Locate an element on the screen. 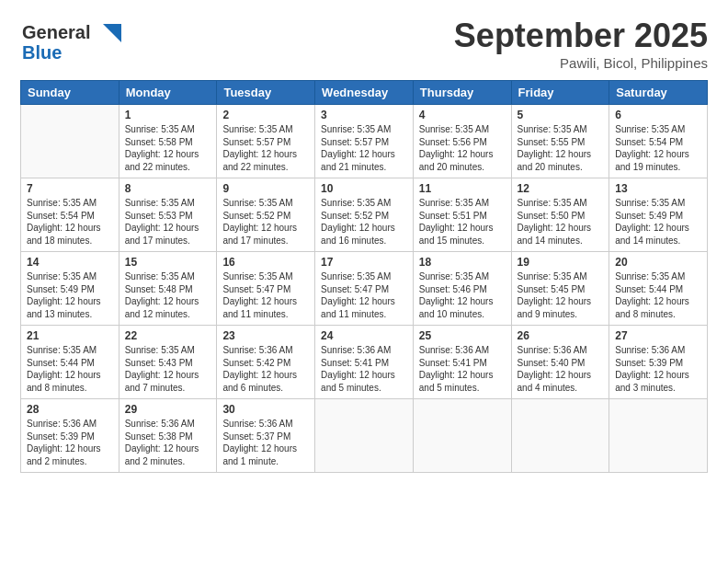 The width and height of the screenshot is (728, 563). calendar-cell: 9Sunrise: 5:35 AM Sunset: 5:52 PM Daylig… is located at coordinates (267, 215).